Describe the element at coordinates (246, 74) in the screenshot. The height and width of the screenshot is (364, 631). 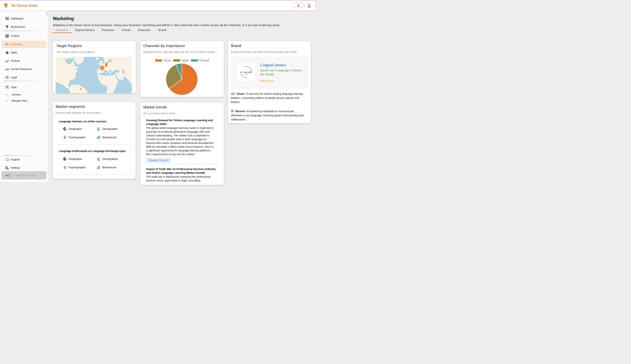
I see `svg-text: CONNECT` at that location.